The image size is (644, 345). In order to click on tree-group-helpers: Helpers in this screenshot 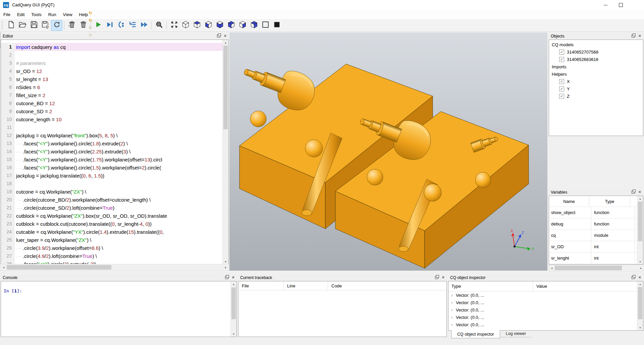, I will do `click(596, 74)`.